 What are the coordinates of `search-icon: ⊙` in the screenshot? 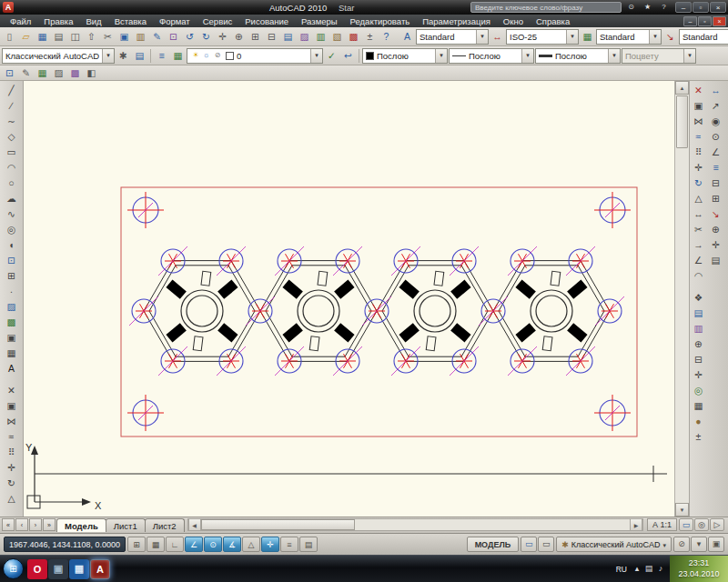 It's located at (632, 7).